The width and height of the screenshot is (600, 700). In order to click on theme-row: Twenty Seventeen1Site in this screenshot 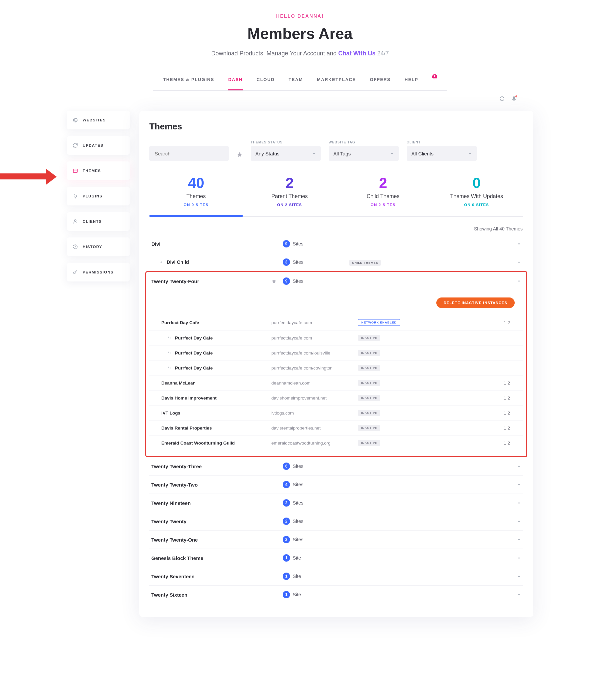, I will do `click(336, 576)`.